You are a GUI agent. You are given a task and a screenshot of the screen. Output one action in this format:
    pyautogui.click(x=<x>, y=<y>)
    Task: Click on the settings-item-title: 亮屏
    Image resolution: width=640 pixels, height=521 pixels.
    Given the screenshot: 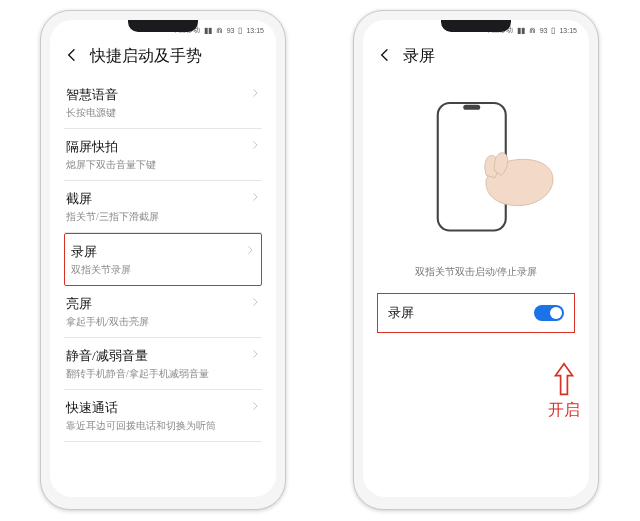 What is the action you would take?
    pyautogui.click(x=108, y=304)
    